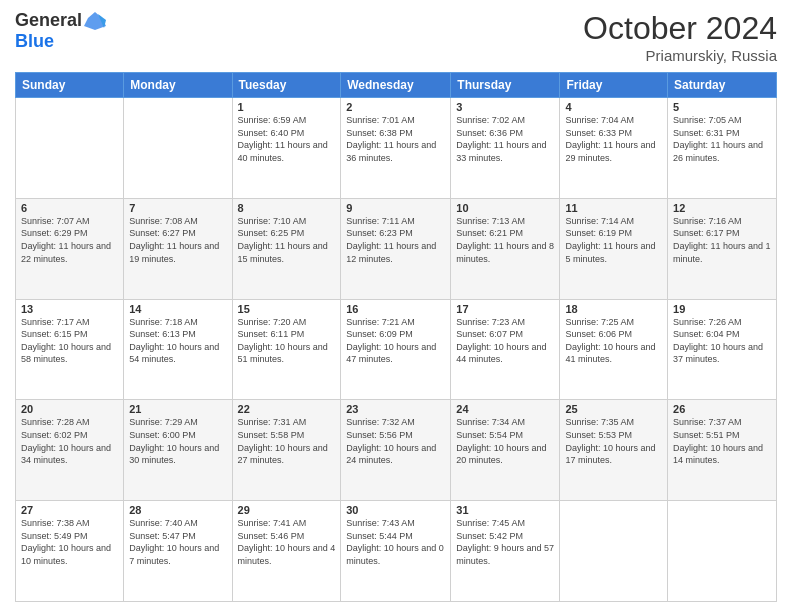 Image resolution: width=792 pixels, height=612 pixels. What do you see at coordinates (178, 309) in the screenshot?
I see `day-number: 14` at bounding box center [178, 309].